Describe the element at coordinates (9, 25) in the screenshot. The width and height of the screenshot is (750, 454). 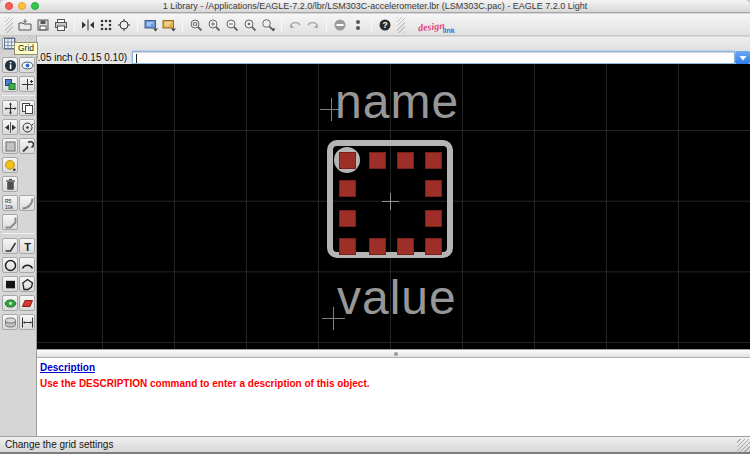
I see `toolbar-grip` at that location.